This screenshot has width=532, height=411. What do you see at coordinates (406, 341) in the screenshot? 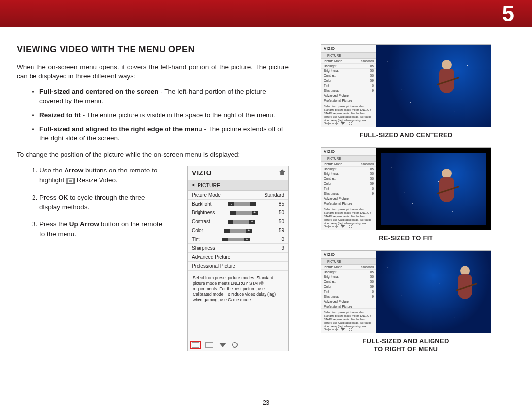
I see `caption-3a: FULL-SIZED AND ALIGNED` at bounding box center [406, 341].